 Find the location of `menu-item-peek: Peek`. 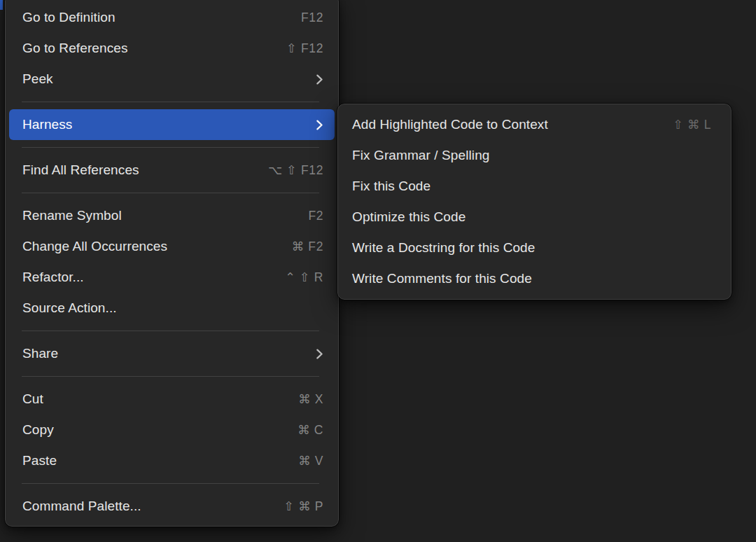

menu-item-peek: Peek is located at coordinates (172, 79).